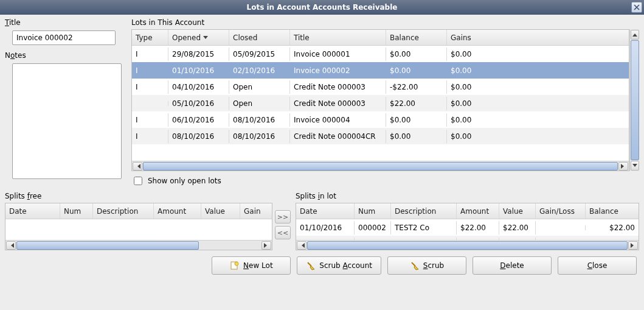  What do you see at coordinates (381, 166) in the screenshot?
I see `lots-hscroll` at bounding box center [381, 166].